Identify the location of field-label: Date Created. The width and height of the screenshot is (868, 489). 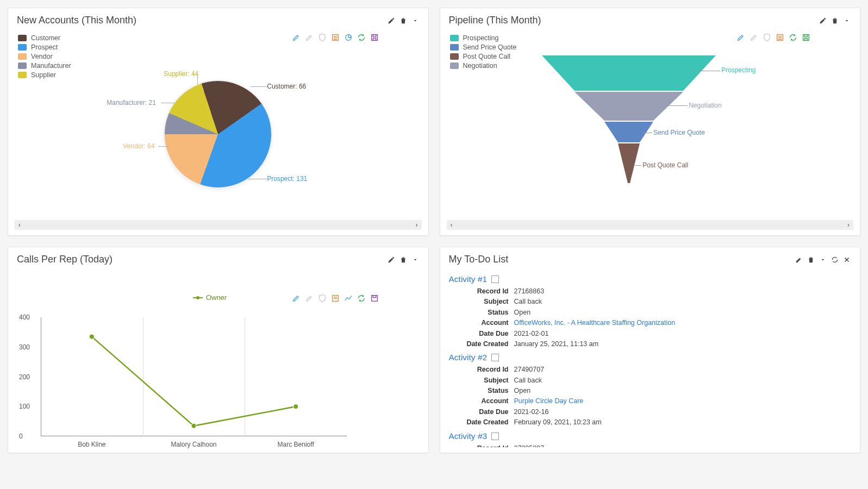
(482, 423).